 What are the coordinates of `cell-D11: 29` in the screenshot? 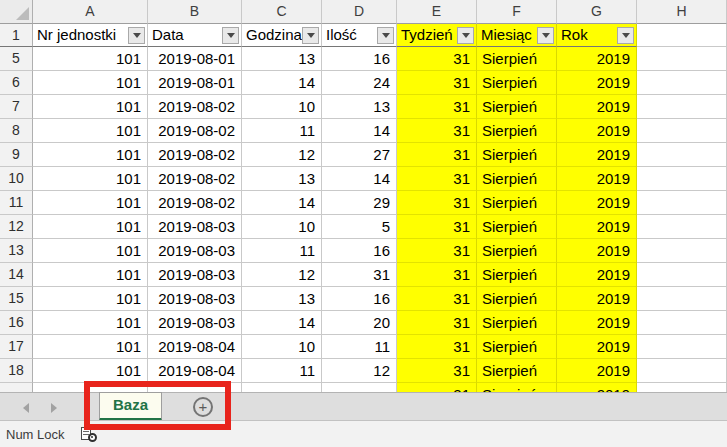 It's located at (360, 203).